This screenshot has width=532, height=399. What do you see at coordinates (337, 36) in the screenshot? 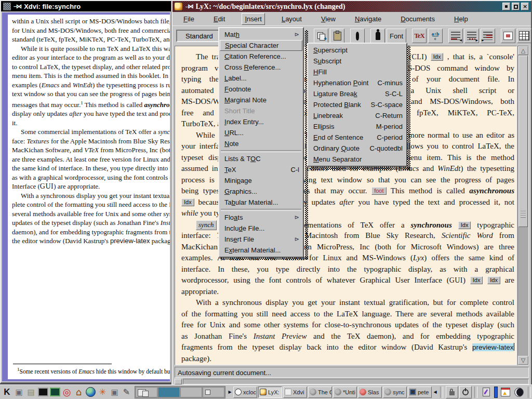
I see `paste-button` at bounding box center [337, 36].